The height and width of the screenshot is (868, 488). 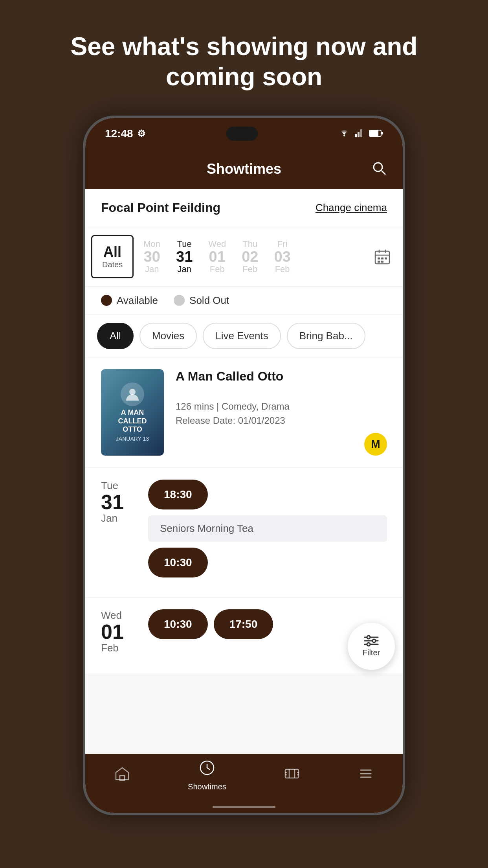 I want to click on category-filter: All Movies Live Events Bring Bab..., so click(x=244, y=336).